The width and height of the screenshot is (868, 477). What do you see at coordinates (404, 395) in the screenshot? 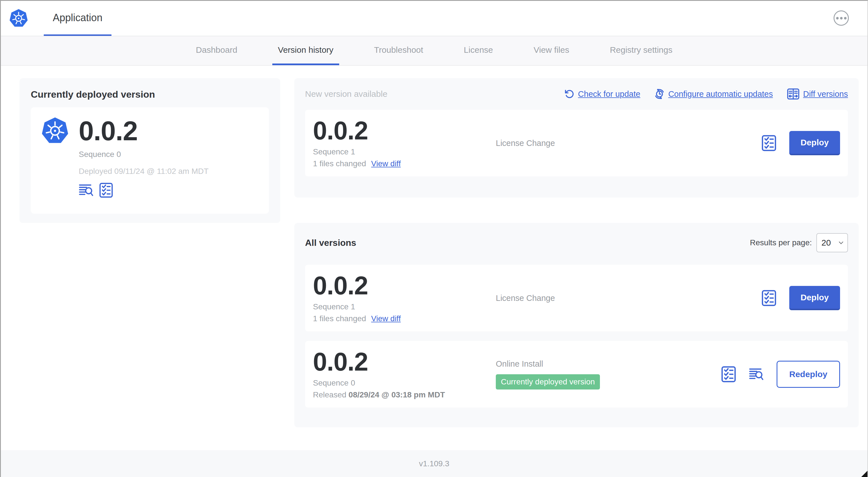
I see `row-released-timestamp: Released 08/29/24 @ 03:18 pm MDT` at bounding box center [404, 395].